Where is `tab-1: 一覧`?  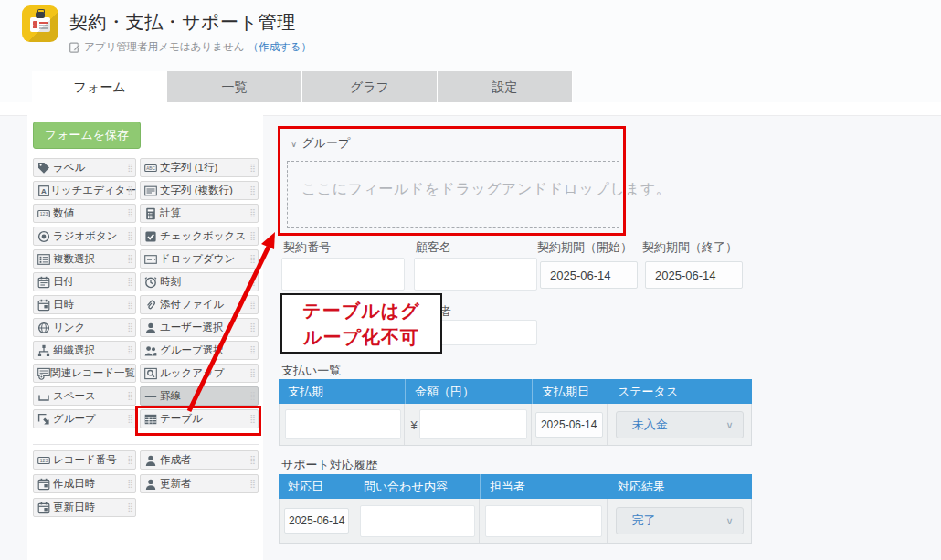
tab-1: 一覧 is located at coordinates (235, 87).